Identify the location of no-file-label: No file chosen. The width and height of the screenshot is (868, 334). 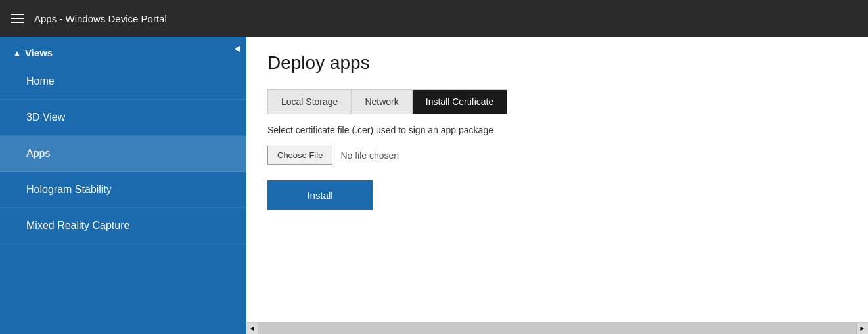
(369, 156).